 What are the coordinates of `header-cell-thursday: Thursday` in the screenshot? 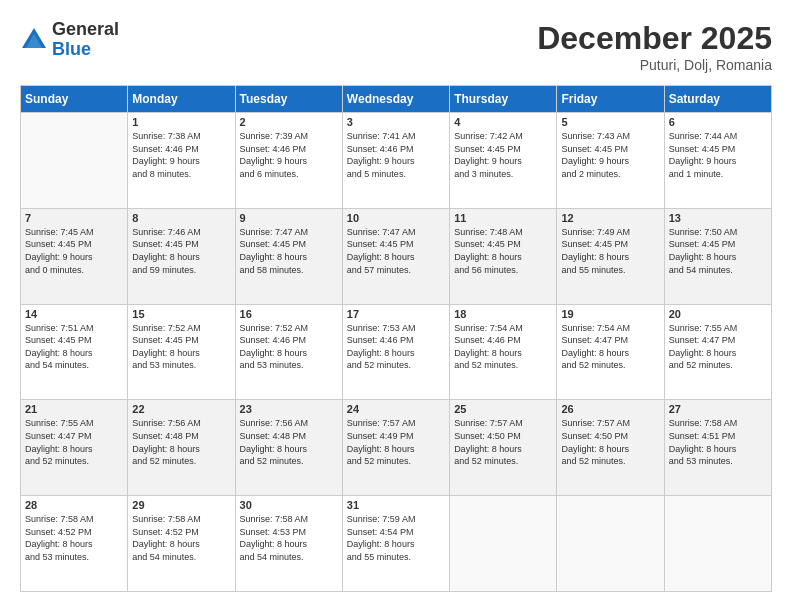 It's located at (504, 100).